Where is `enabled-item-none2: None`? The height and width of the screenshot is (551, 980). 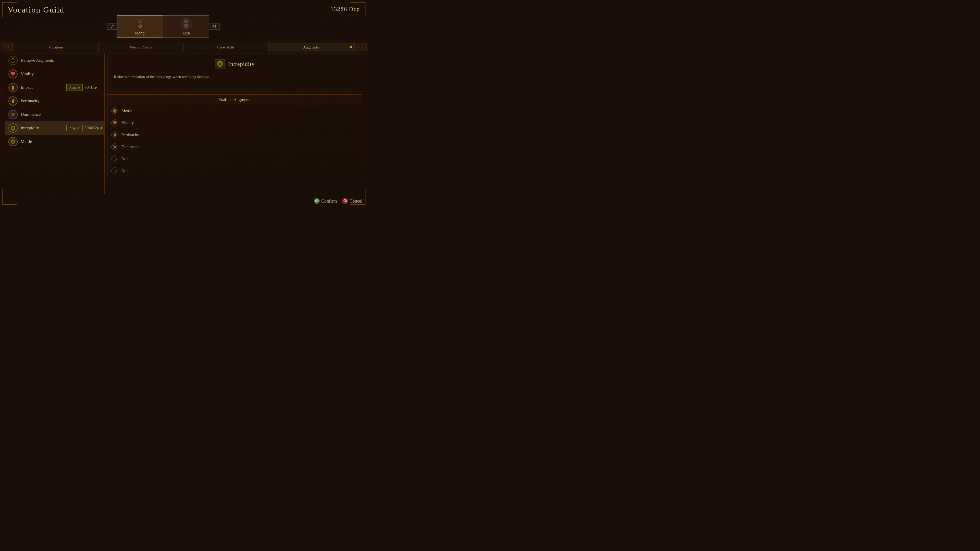
enabled-item-none2: None is located at coordinates (235, 171).